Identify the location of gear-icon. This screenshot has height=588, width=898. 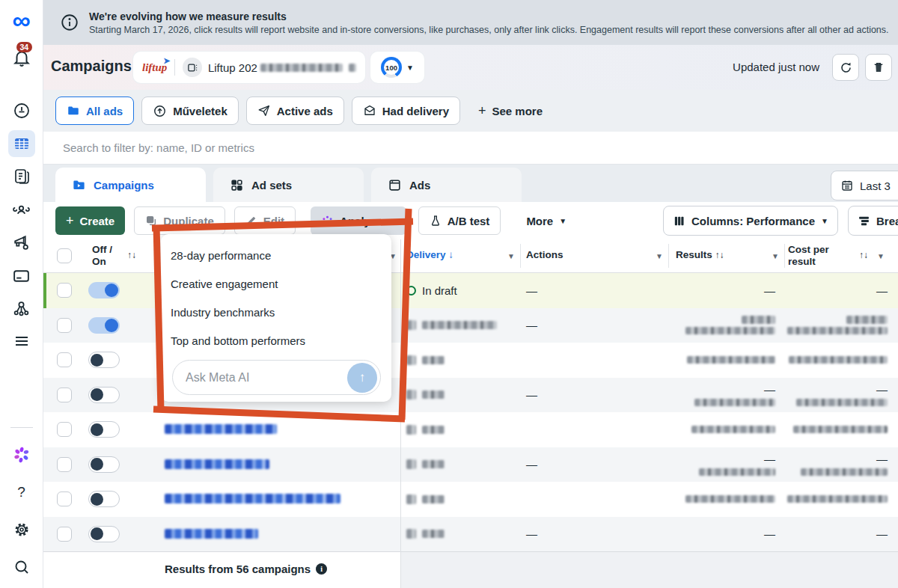
(22, 530).